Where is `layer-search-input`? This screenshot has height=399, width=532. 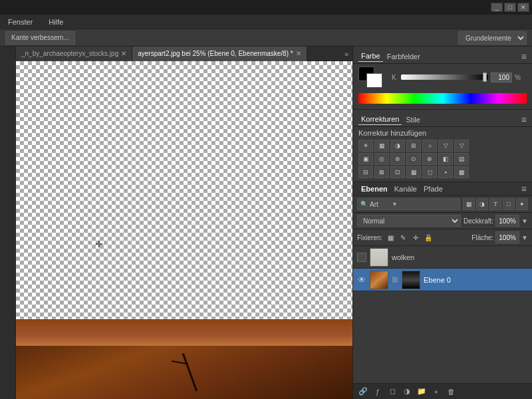 layer-search-input is located at coordinates (380, 205).